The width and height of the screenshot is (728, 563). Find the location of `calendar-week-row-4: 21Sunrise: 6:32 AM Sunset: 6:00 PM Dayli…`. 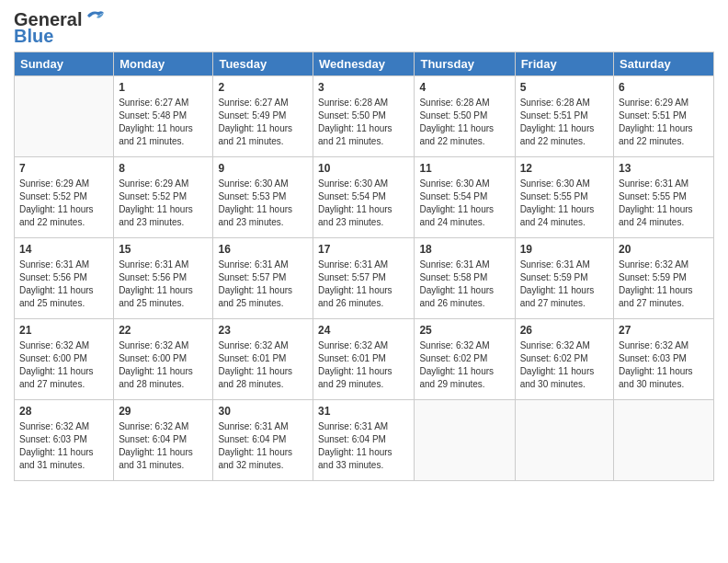

calendar-week-row-4: 21Sunrise: 6:32 AM Sunset: 6:00 PM Dayli… is located at coordinates (364, 360).